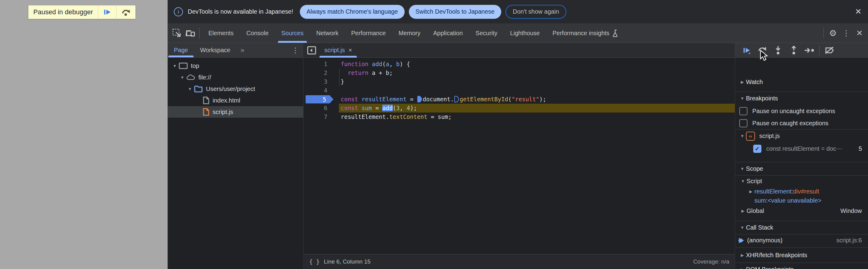  I want to click on scope-global-row: ▶ Global Window, so click(801, 211).